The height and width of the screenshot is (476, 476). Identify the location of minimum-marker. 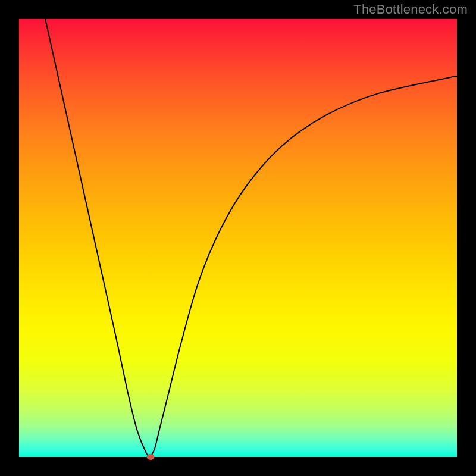
(150, 457).